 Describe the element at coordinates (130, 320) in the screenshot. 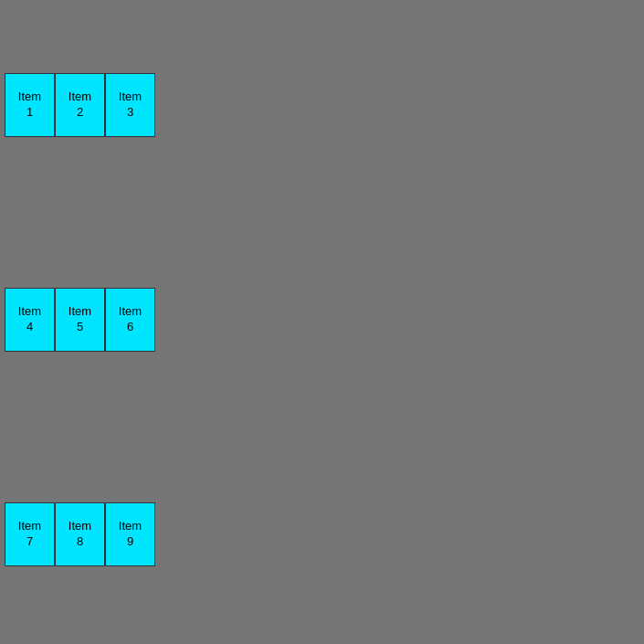

I see `grid-item-6: Item6` at that location.